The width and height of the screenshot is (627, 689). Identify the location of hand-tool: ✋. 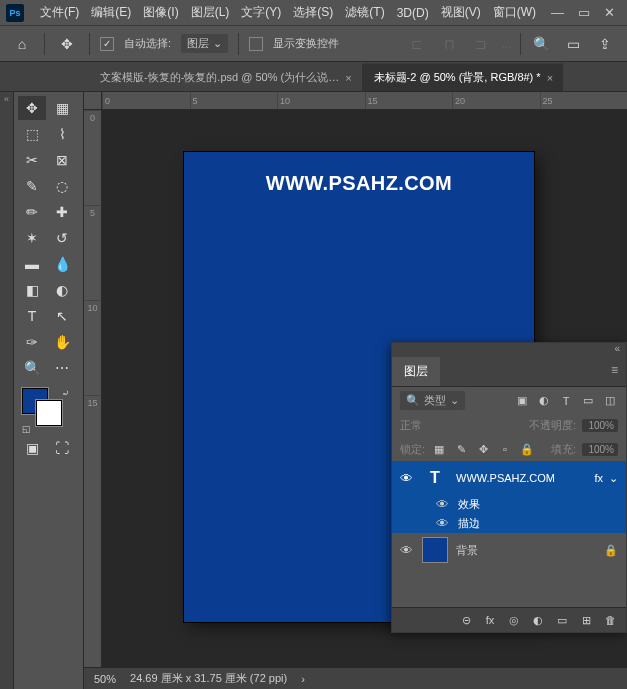
(62, 342).